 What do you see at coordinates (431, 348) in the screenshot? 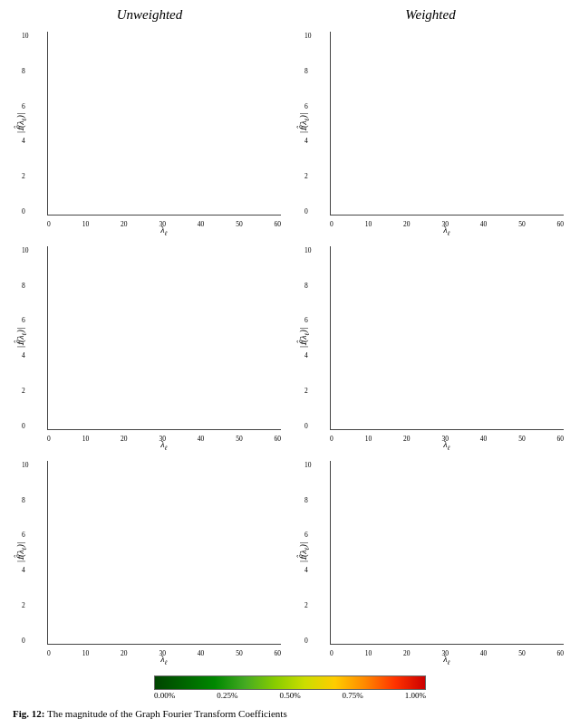
I see `plot-1-1: |f̂(λℓ)| 10 8 6 4 2 0 0 10 20 30 4` at bounding box center [431, 348].